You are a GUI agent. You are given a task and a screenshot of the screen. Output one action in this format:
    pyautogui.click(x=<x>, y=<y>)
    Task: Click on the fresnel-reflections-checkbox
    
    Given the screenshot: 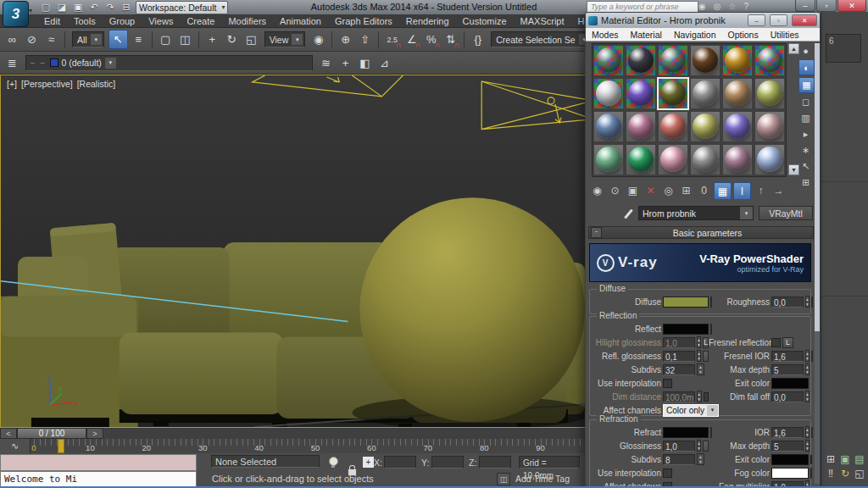 What is the action you would take?
    pyautogui.click(x=776, y=342)
    